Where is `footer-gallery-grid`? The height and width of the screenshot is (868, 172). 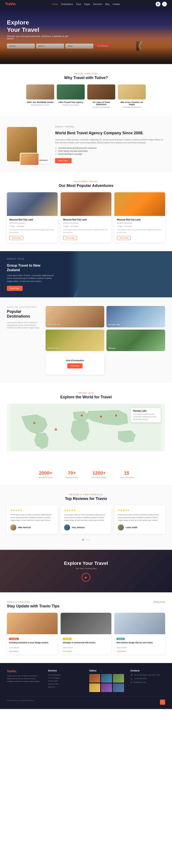
footer-gallery-grid is located at coordinates (107, 683).